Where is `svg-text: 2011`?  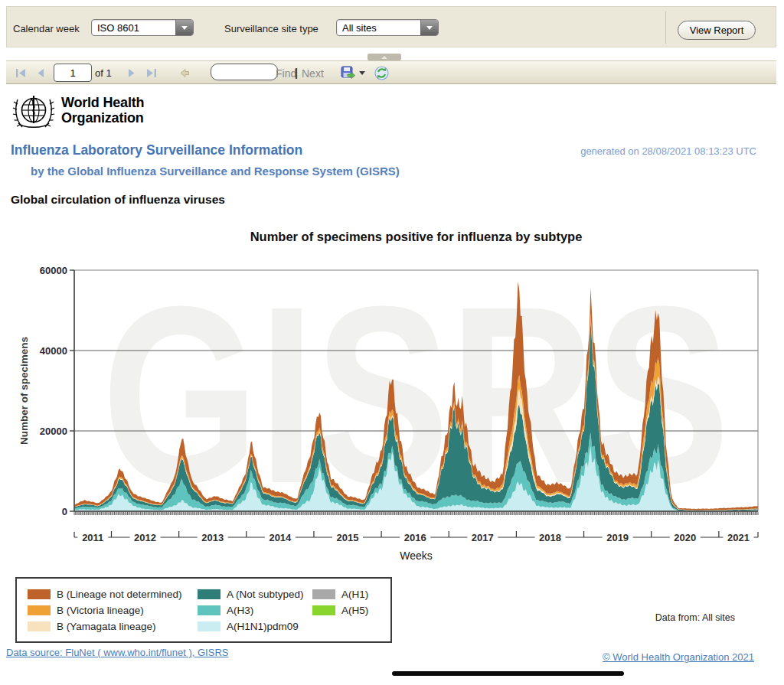
svg-text: 2011 is located at coordinates (93, 537).